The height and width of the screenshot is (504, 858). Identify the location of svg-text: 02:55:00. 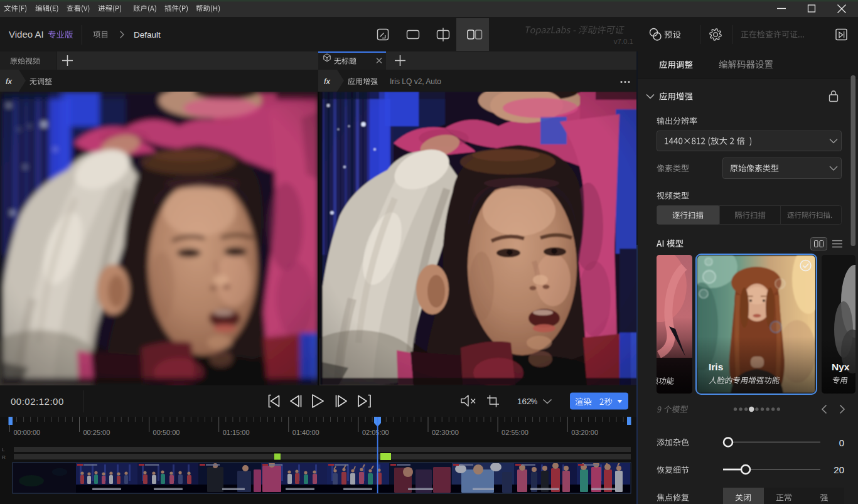
(515, 432).